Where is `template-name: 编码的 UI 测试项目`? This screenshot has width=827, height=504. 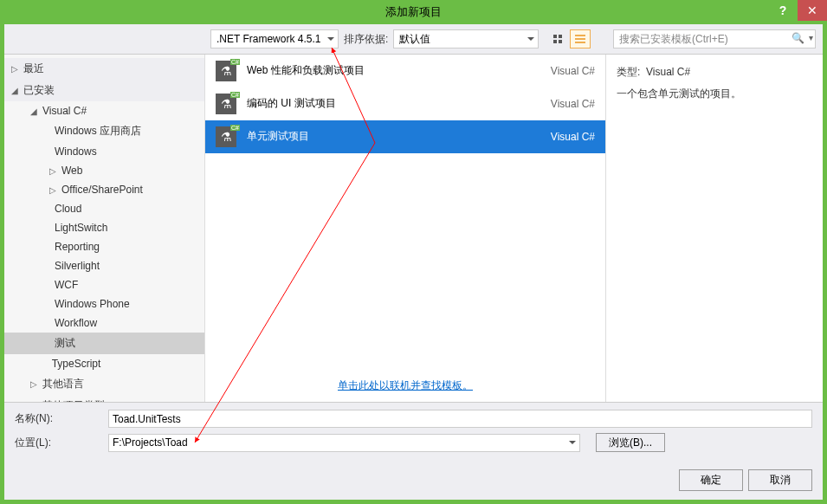
template-name: 编码的 UI 测试项目 is located at coordinates (393, 104).